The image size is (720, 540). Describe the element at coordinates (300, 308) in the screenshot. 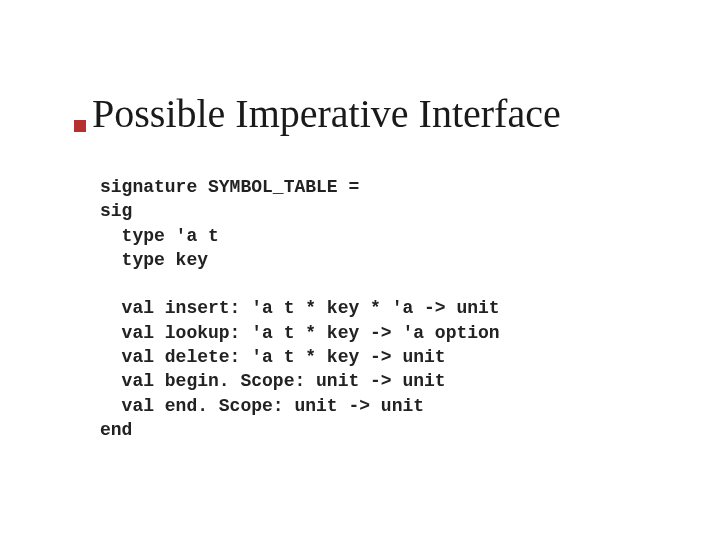

I see `code-line: val insert: 'a t * key * 'a -> unit` at that location.